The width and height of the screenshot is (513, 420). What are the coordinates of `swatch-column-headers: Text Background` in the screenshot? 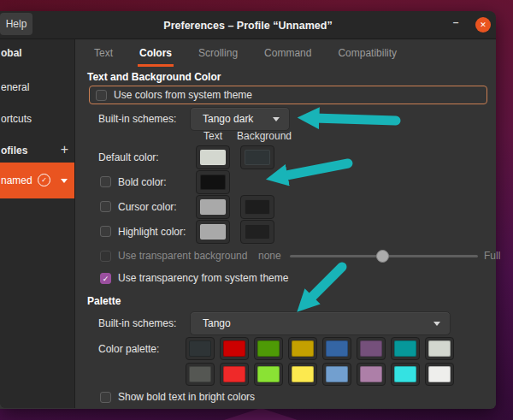 It's located at (288, 136).